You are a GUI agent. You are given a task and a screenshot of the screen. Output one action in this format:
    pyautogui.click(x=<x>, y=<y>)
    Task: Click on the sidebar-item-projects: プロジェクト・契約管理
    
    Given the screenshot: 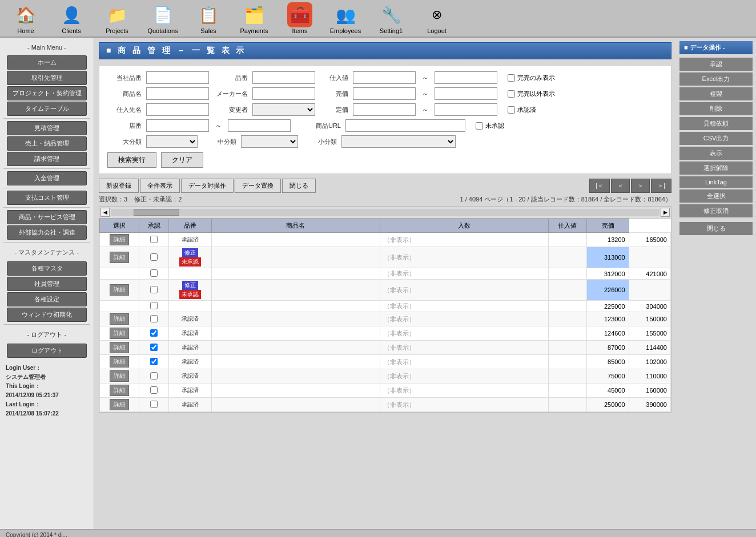 What is the action you would take?
    pyautogui.click(x=47, y=94)
    